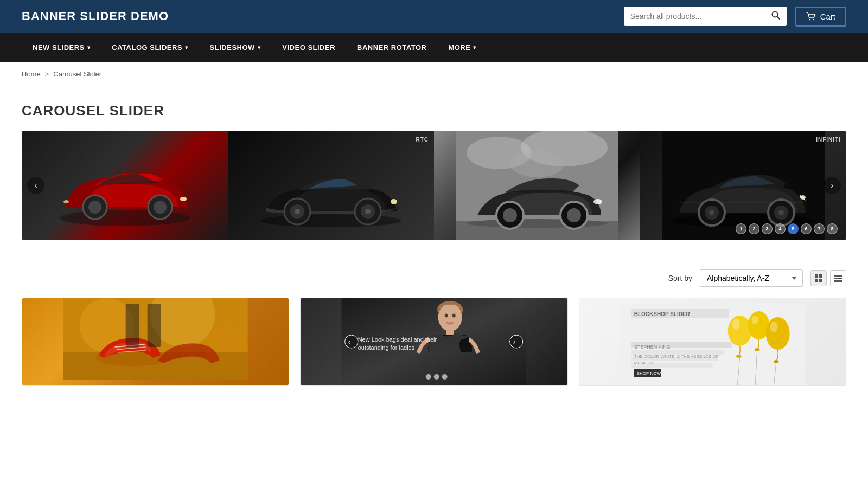 The image size is (868, 488). I want to click on product-card-2: New Look bags deal and their outstanding…, so click(434, 342).